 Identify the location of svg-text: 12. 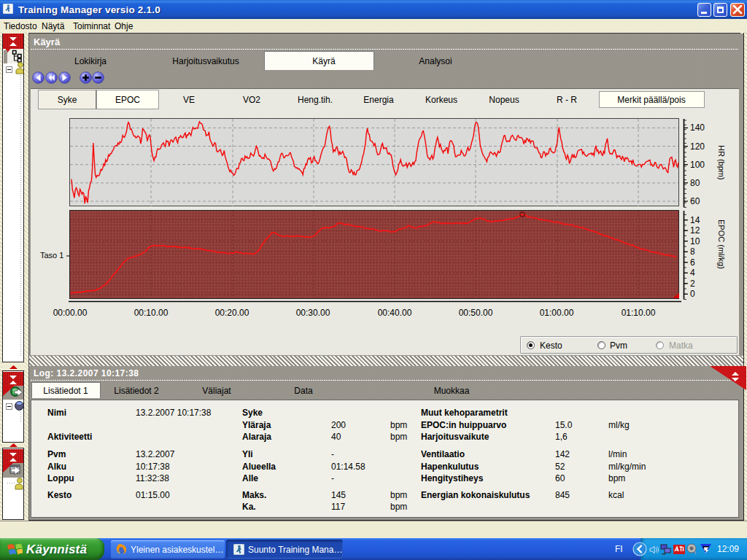
(695, 230).